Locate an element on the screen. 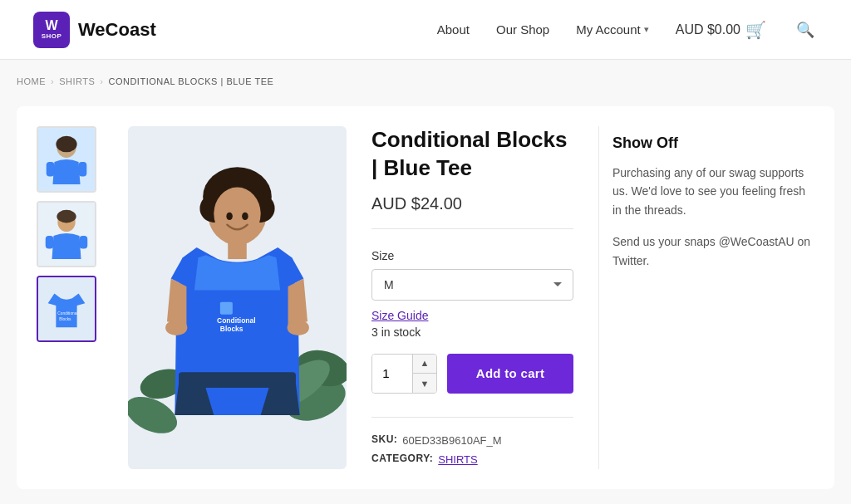 This screenshot has width=851, height=504. qty-increment-button: ▲ is located at coordinates (425, 364).